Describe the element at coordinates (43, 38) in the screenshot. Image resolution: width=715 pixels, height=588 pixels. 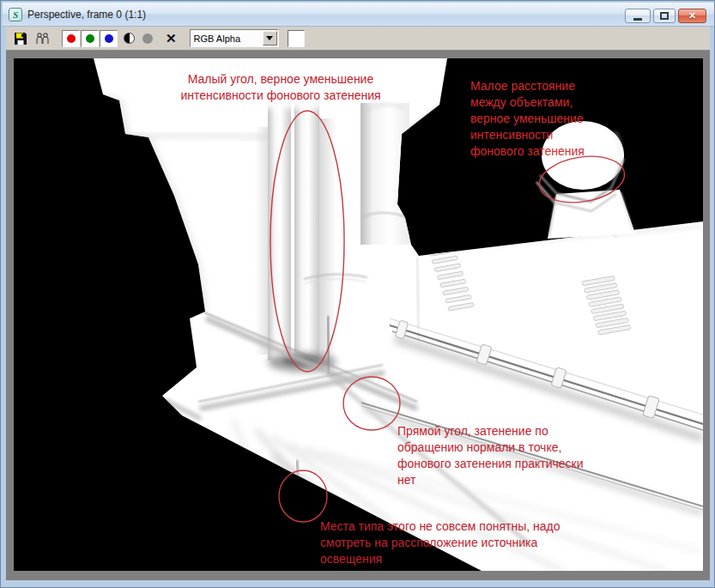
I see `clone-icon` at that location.